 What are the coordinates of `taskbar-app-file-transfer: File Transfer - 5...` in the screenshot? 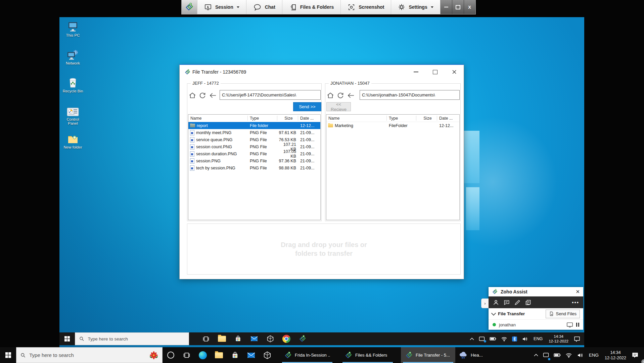 It's located at (428, 355).